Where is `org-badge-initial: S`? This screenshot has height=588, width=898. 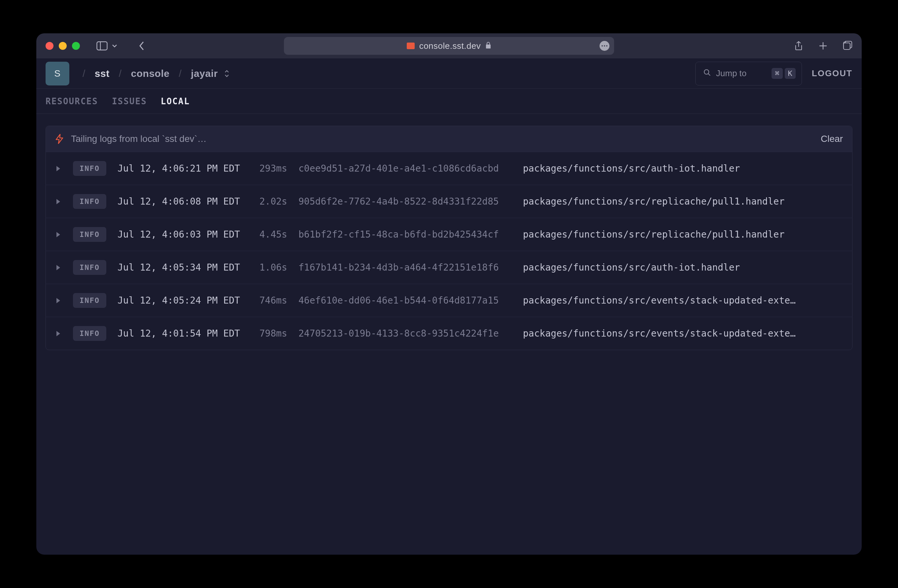 org-badge-initial: S is located at coordinates (57, 74).